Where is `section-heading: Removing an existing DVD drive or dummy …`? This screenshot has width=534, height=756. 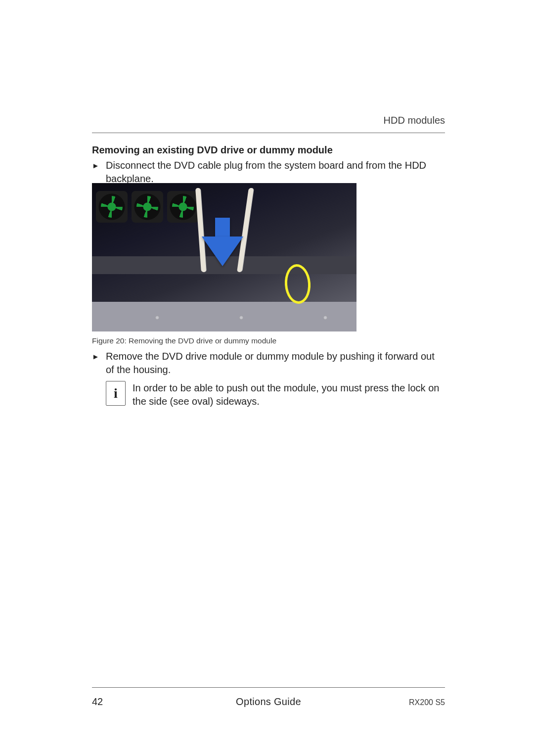
section-heading: Removing an existing DVD drive or dummy … is located at coordinates (268, 150).